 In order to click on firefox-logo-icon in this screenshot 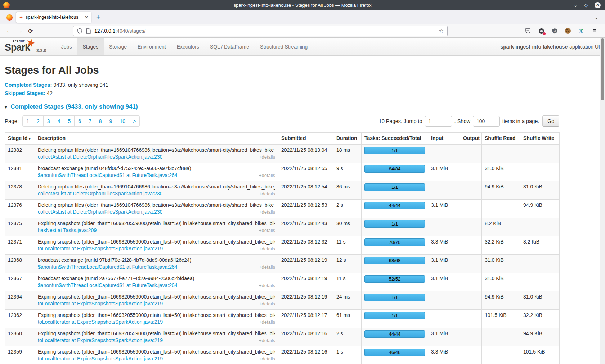, I will do `click(6, 5)`.